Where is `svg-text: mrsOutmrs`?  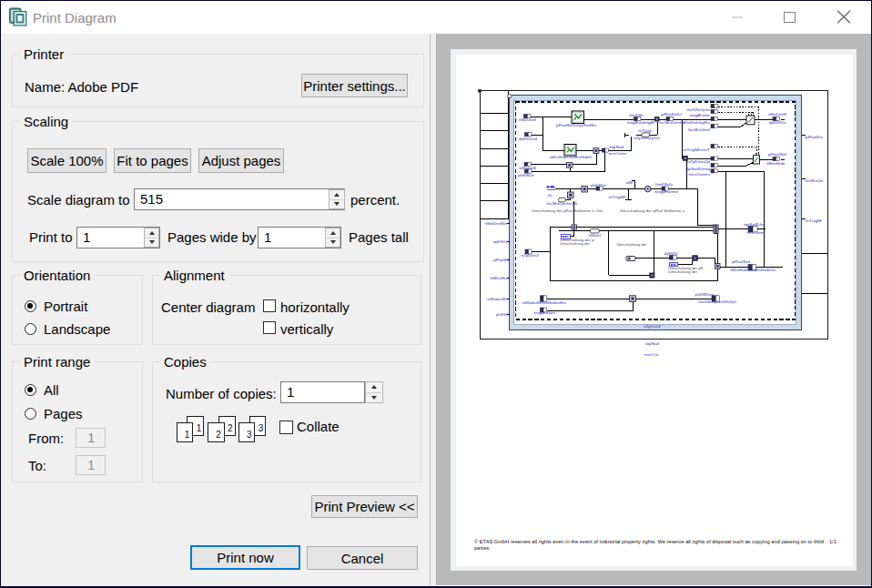
svg-text: mrsOutmrs is located at coordinates (699, 175).